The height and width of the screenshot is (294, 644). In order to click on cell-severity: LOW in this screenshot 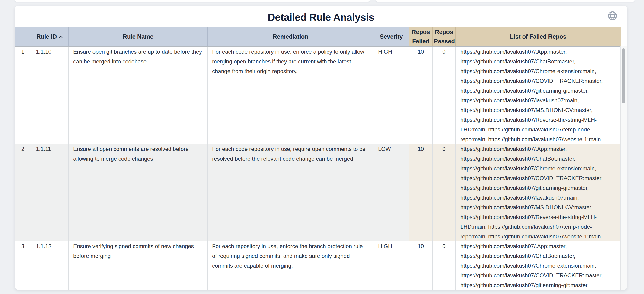, I will do `click(391, 193)`.